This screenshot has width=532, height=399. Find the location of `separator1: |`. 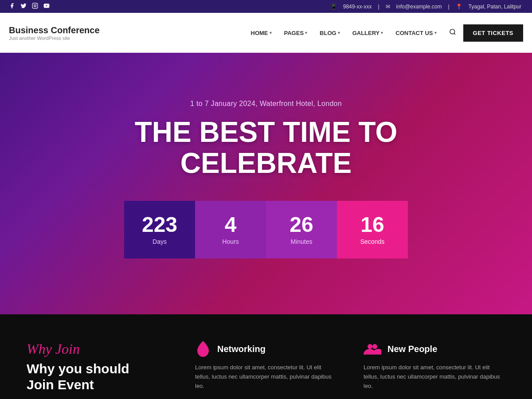

separator1: | is located at coordinates (379, 7).